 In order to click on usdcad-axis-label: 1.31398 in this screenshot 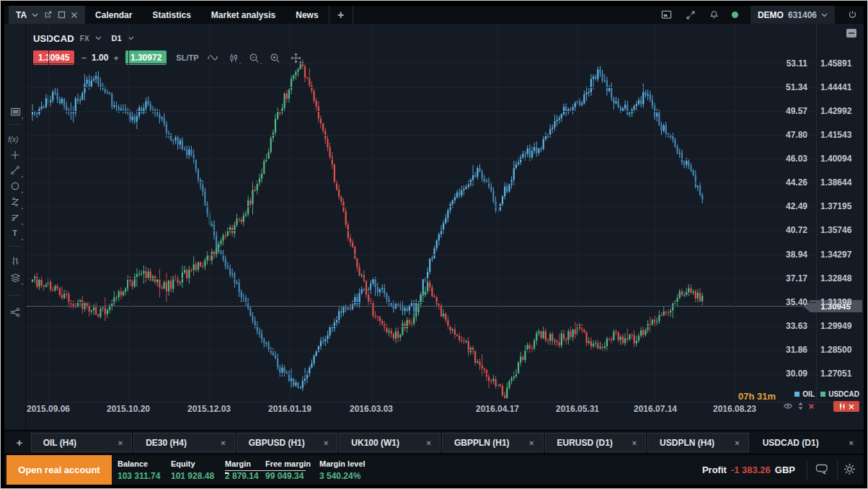, I will do `click(836, 302)`.